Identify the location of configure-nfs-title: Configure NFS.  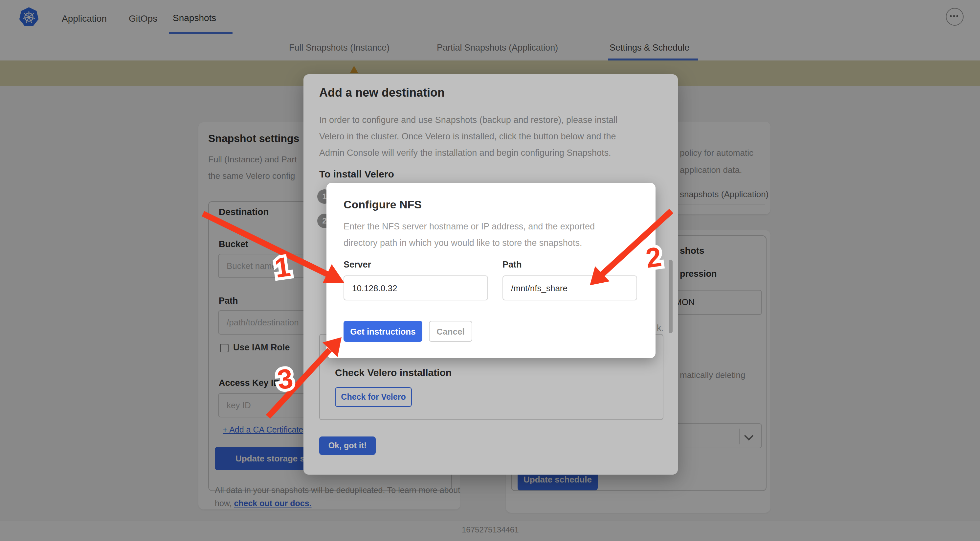
(383, 205).